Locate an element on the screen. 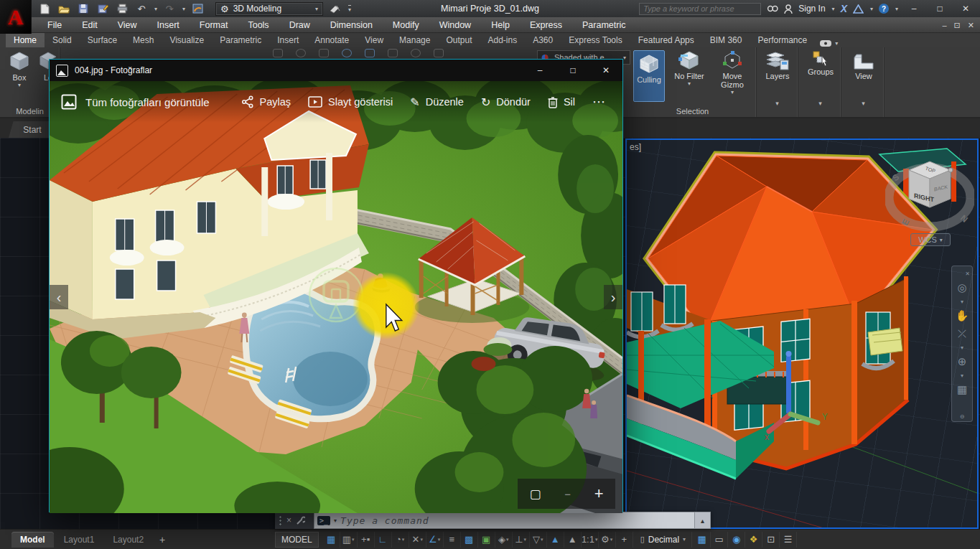 This screenshot has height=549, width=980. view-panel-expand: ▾ is located at coordinates (863, 103).